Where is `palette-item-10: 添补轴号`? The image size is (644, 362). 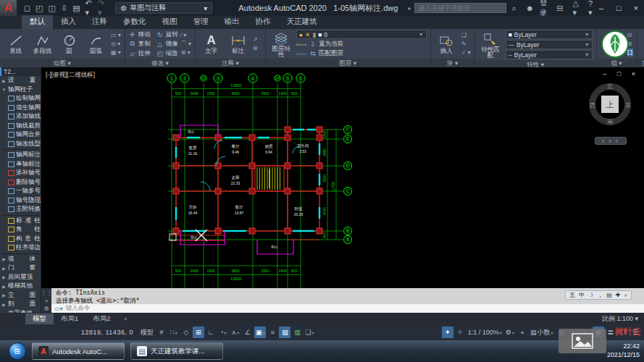
palette-item-10: 添补轴号 is located at coordinates (20, 174).